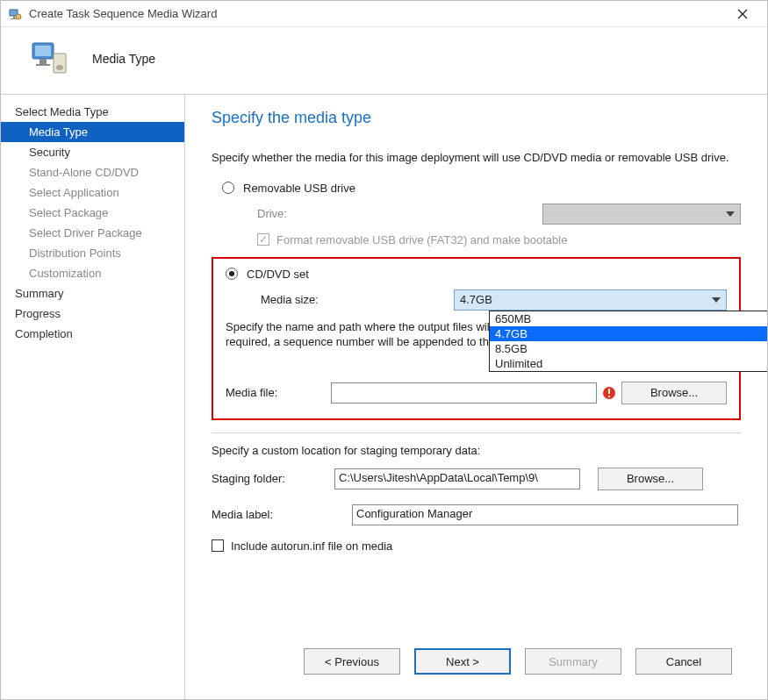  Describe the element at coordinates (278, 393) in the screenshot. I see `media-file-label: Media file:` at that location.